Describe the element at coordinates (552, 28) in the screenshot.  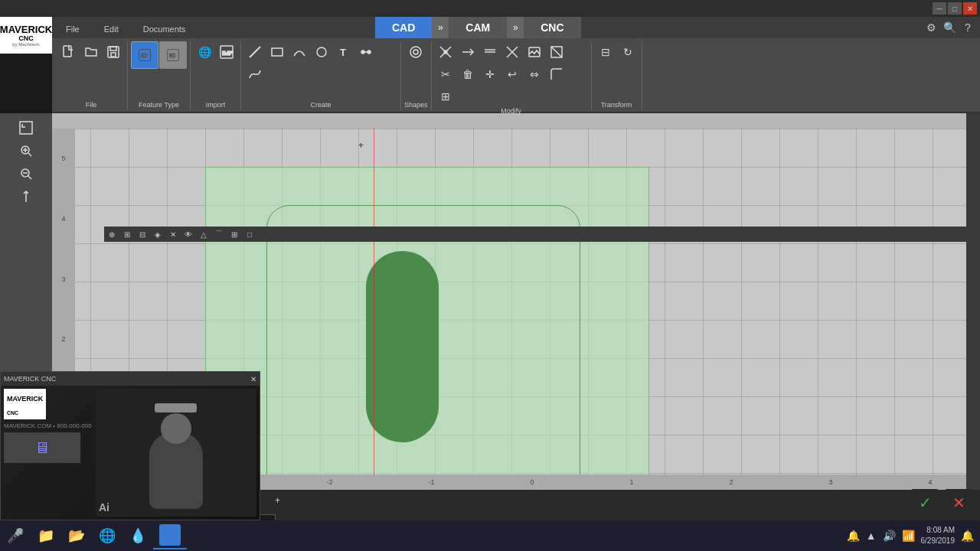
I see `cnc-tab: CNC` at that location.